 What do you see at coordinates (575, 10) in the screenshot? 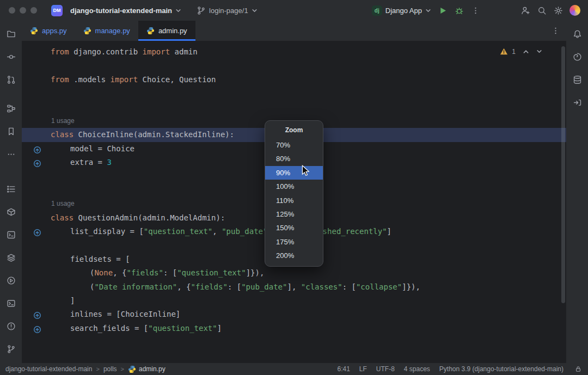
I see `user-avatar` at bounding box center [575, 10].